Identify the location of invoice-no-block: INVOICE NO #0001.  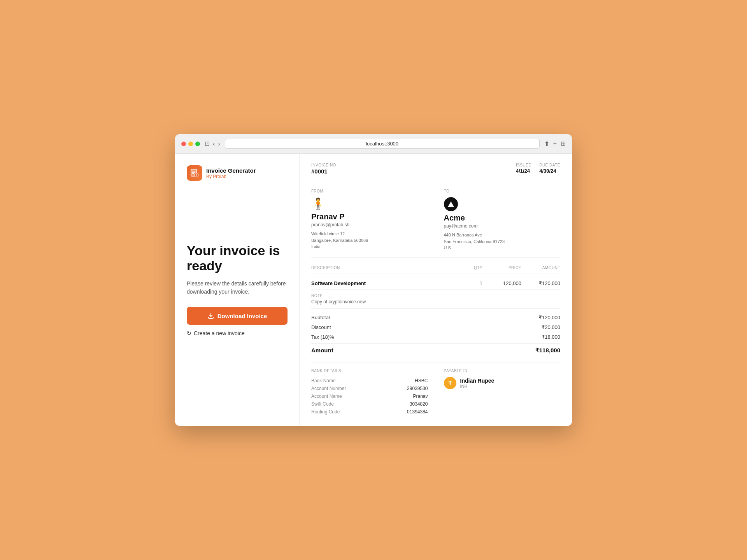
(324, 169).